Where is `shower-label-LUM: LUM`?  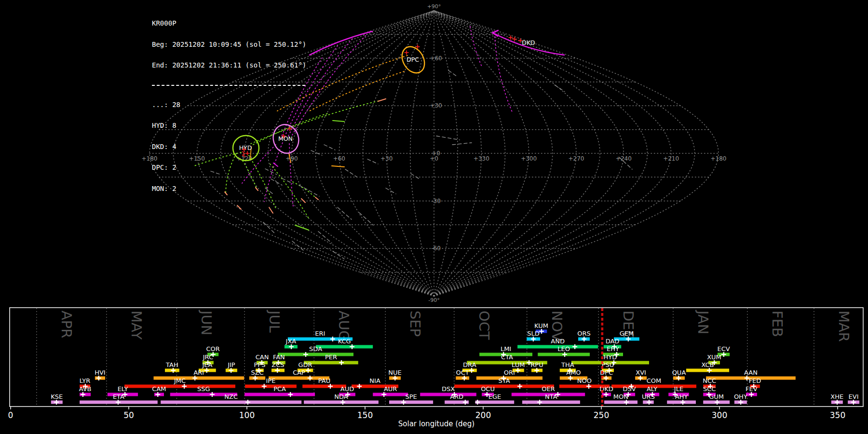
shower-label-LUM: LUM is located at coordinates (518, 365).